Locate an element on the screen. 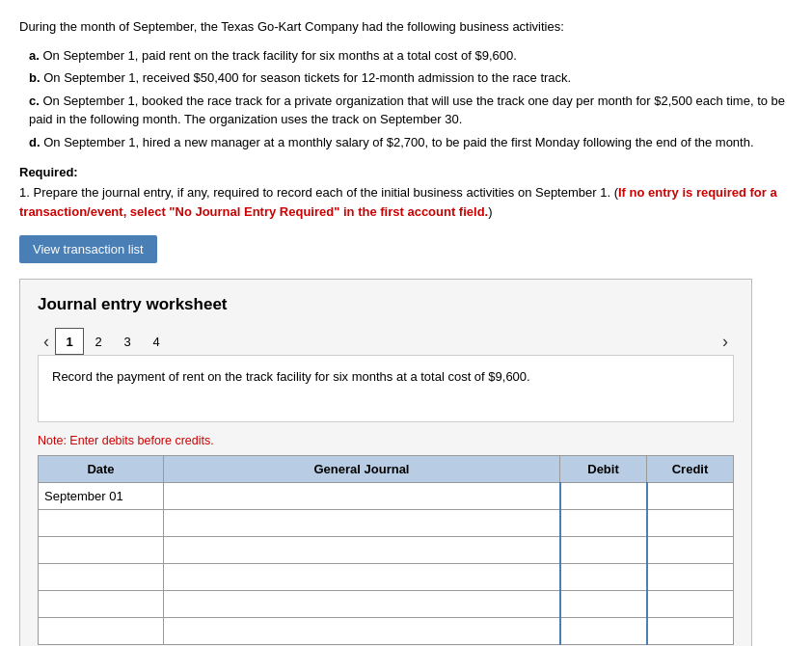 Image resolution: width=812 pixels, height=646 pixels. view-transaction-list-button: View transaction list is located at coordinates (89, 249).